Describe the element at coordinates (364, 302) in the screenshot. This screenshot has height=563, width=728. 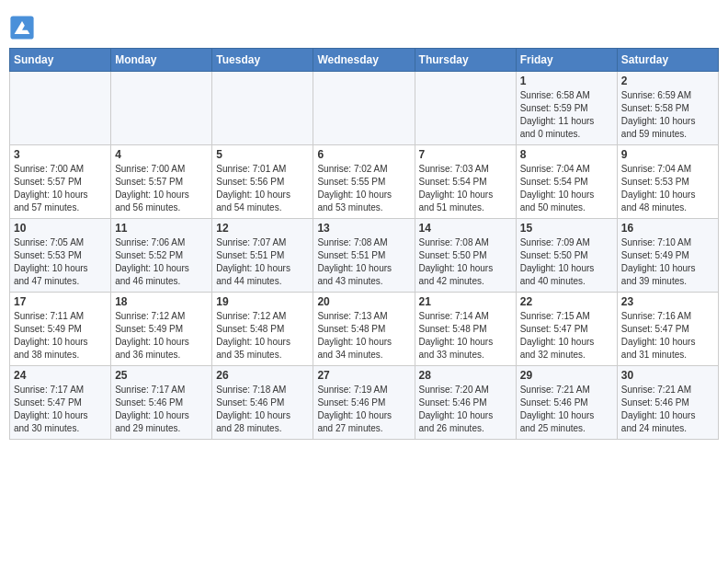
I see `day-number: 20` at that location.